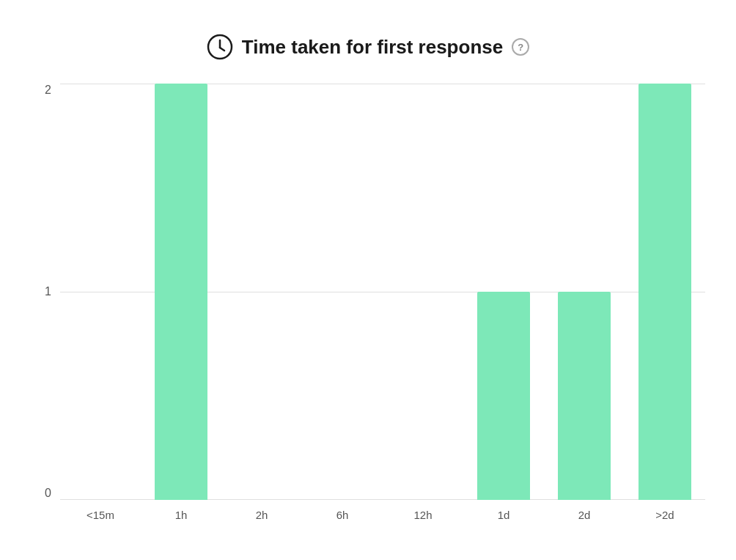 The image size is (736, 560). Describe the element at coordinates (665, 292) in the screenshot. I see `bar-group->2d` at that location.